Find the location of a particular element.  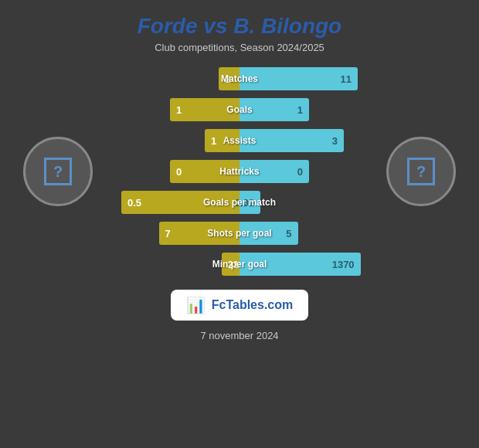

right-value: 1 is located at coordinates (300, 110).